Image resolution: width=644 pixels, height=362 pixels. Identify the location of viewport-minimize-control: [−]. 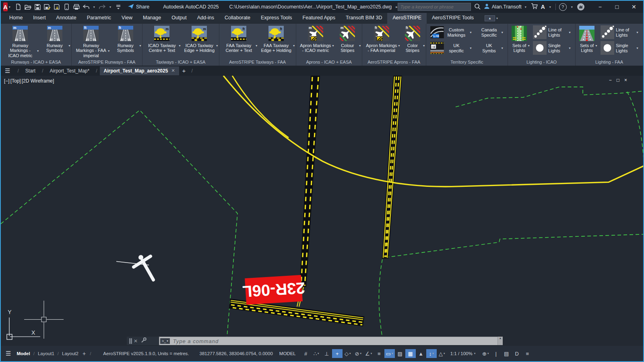
(7, 81).